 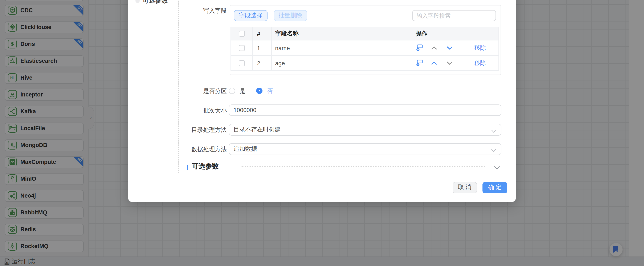 I want to click on section-dotted-divider, so click(x=362, y=167).